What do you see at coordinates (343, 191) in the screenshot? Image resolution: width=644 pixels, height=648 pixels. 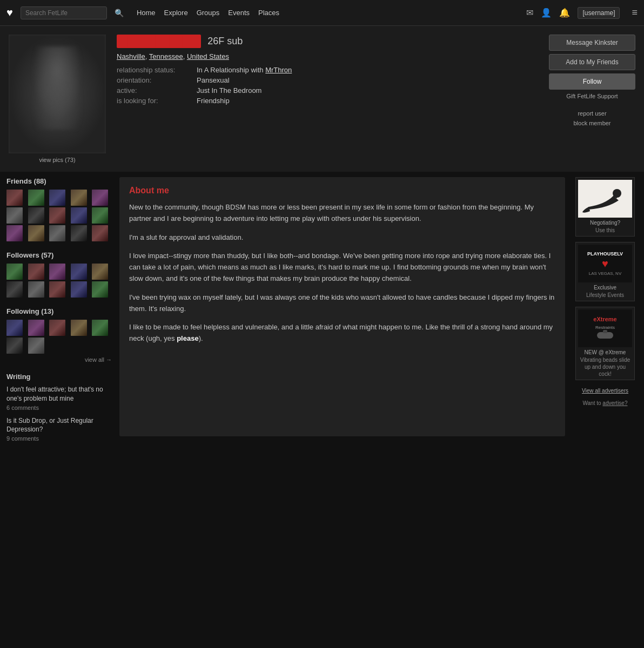 I see `bio-section-title: About me` at bounding box center [343, 191].